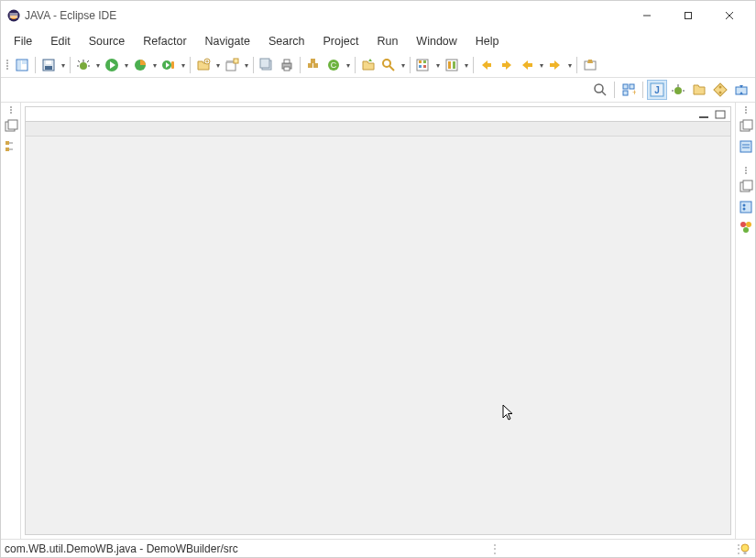 Image resolution: width=756 pixels, height=558 pixels. I want to click on minimize-button, so click(647, 16).